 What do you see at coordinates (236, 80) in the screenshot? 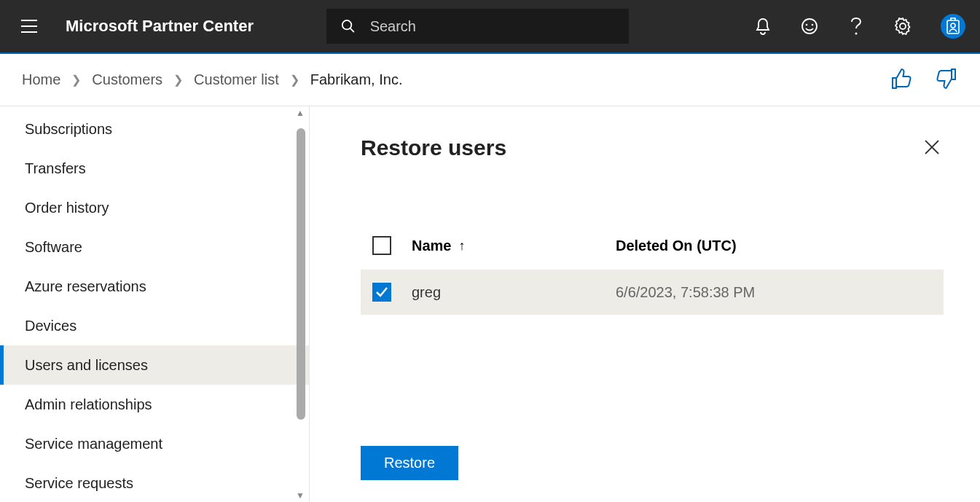
I see `breadcrumb-customer-list: Customer list` at bounding box center [236, 80].